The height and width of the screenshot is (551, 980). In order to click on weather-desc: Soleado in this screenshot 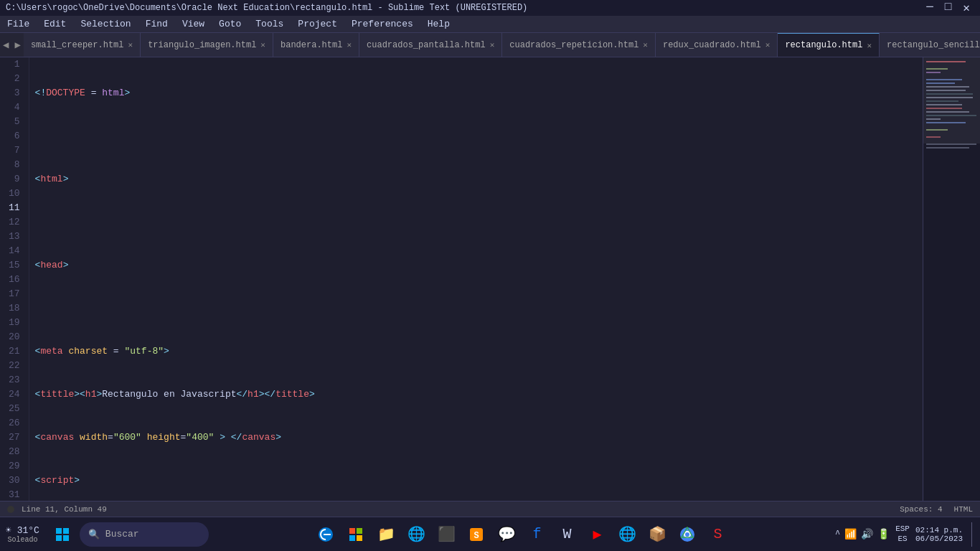, I will do `click(22, 540)`.